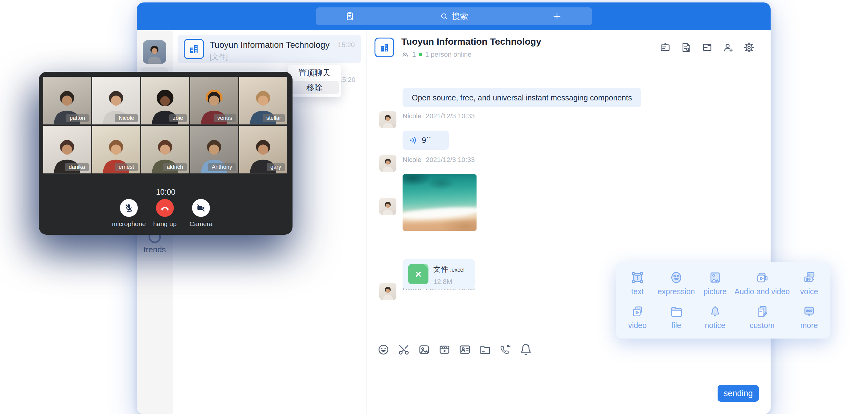 The height and width of the screenshot is (414, 868). Describe the element at coordinates (78, 118) in the screenshot. I see `participant-name: patton` at that location.